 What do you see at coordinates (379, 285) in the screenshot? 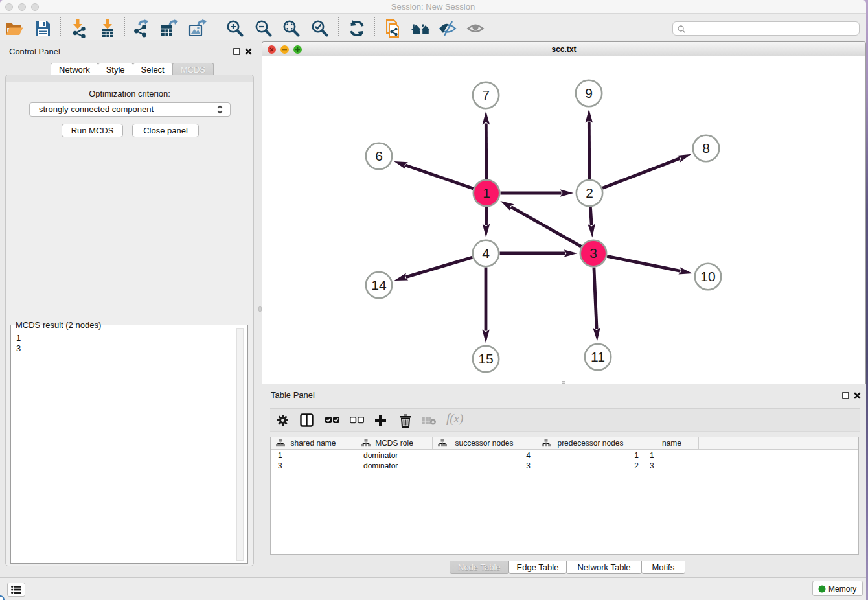
I see `svg-text: 14` at bounding box center [379, 285].